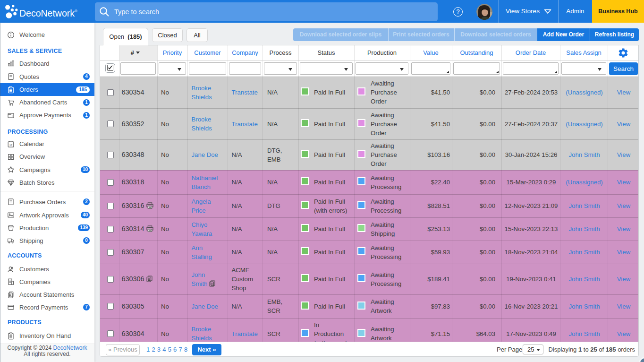  What do you see at coordinates (11, 145) in the screenshot?
I see `svg-text: 17` at bounding box center [11, 145].